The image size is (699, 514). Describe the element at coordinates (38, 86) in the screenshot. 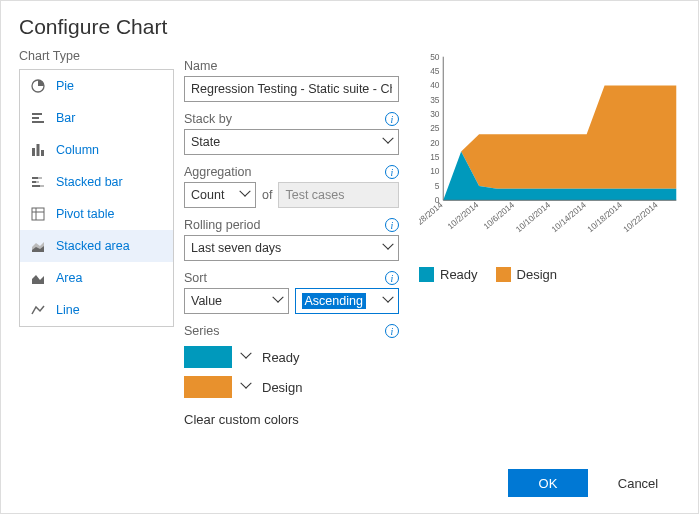

I see `pie-icon` at that location.